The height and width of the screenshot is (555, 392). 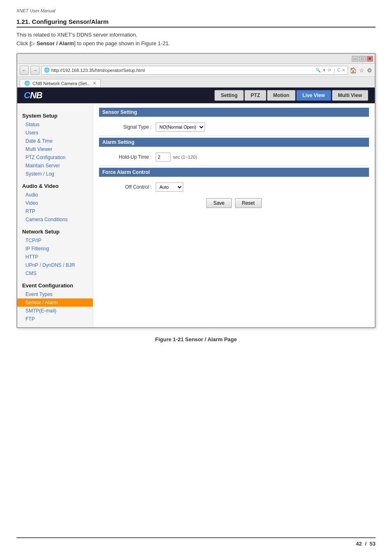 What do you see at coordinates (344, 70) in the screenshot?
I see `address-x-icon: ✕` at bounding box center [344, 70].